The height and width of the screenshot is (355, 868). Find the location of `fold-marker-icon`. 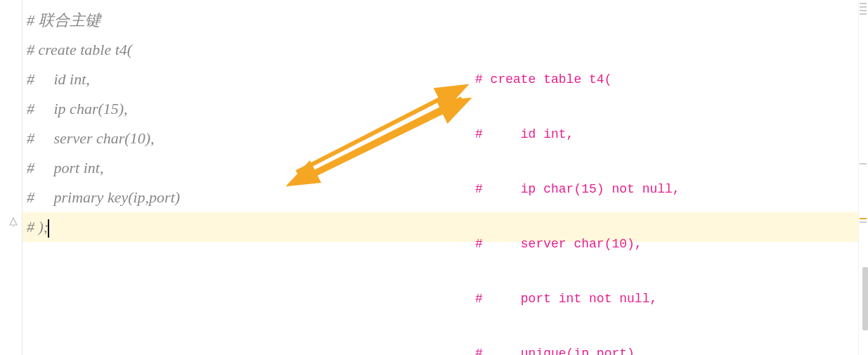

fold-marker-icon is located at coordinates (13, 221).